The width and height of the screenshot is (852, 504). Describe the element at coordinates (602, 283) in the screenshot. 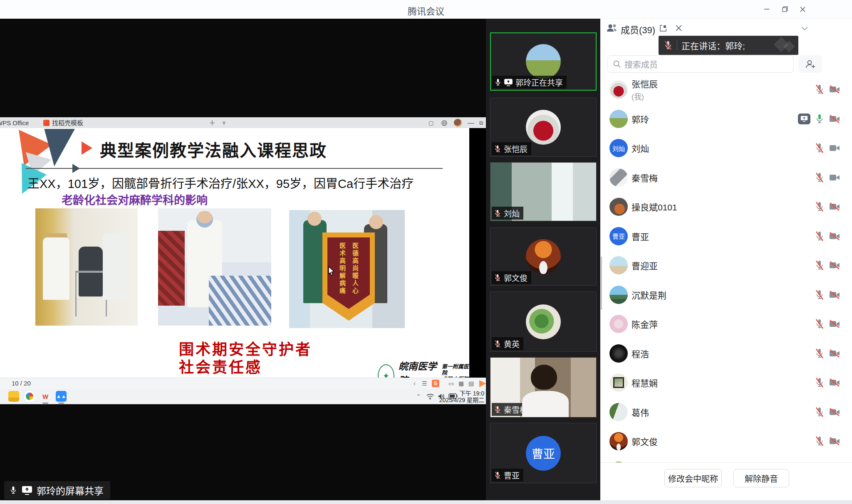

I see `member-list-scrollbar` at that location.